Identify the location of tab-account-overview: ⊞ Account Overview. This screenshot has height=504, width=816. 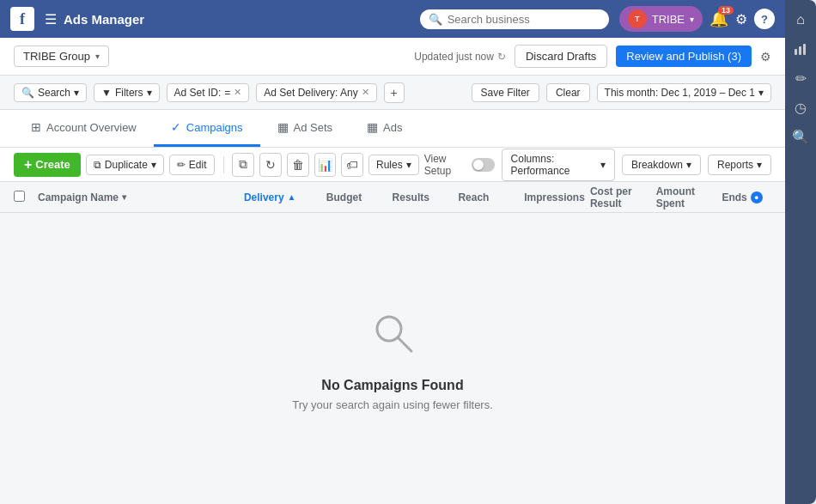
(84, 129).